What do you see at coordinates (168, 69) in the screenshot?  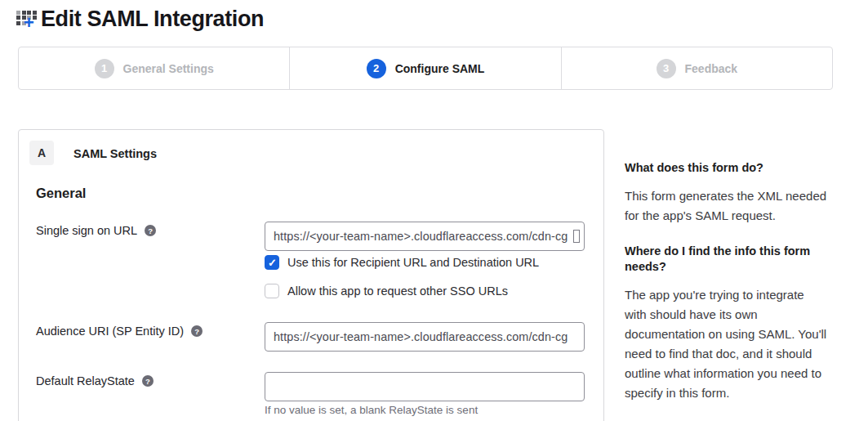 I see `step-label: General Settings` at bounding box center [168, 69].